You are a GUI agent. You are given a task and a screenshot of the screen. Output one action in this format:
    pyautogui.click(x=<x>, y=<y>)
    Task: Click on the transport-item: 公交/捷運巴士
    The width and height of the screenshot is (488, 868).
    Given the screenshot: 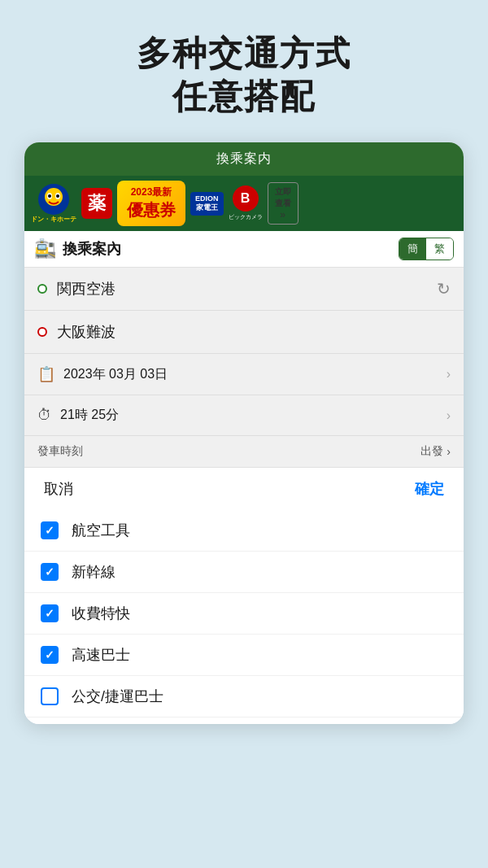 What is the action you would take?
    pyautogui.click(x=244, y=696)
    